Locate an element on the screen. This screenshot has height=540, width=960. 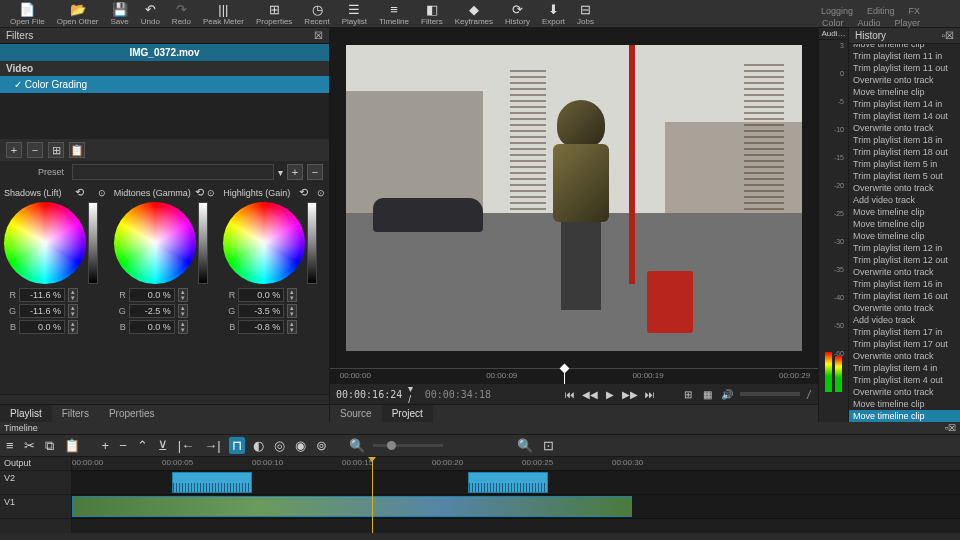
tl-overwrite-button: ⊻ is located at coordinates (163, 446).